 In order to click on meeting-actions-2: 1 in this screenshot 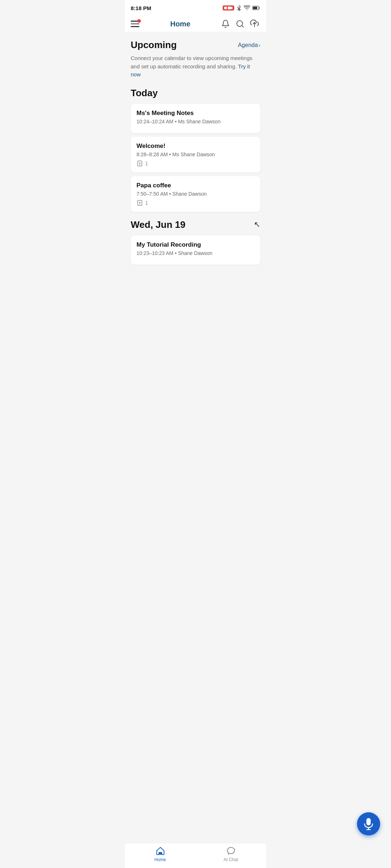, I will do `click(196, 163)`.